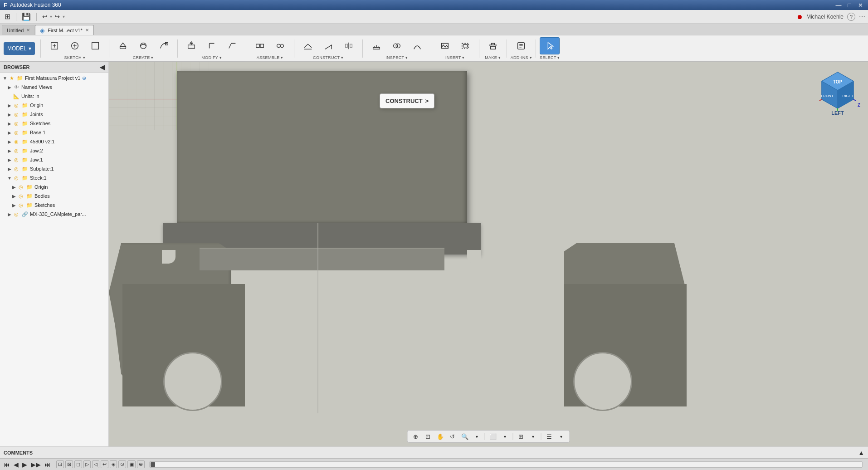 This screenshot has height=470, width=868. I want to click on tree-jaw2: ▶ ◎ 📁 Jaw:2, so click(54, 151).